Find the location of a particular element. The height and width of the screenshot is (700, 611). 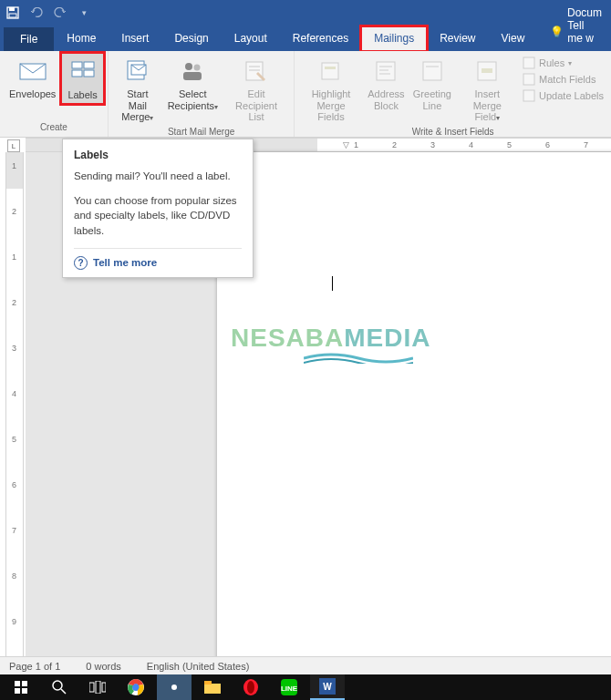

taskbar-line: LINE is located at coordinates (289, 687).